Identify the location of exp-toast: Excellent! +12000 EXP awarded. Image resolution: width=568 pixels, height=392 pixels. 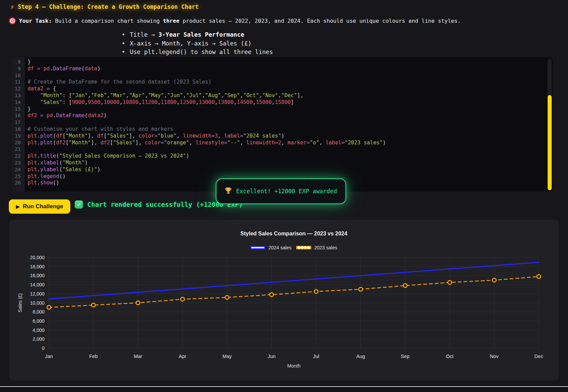
(281, 191).